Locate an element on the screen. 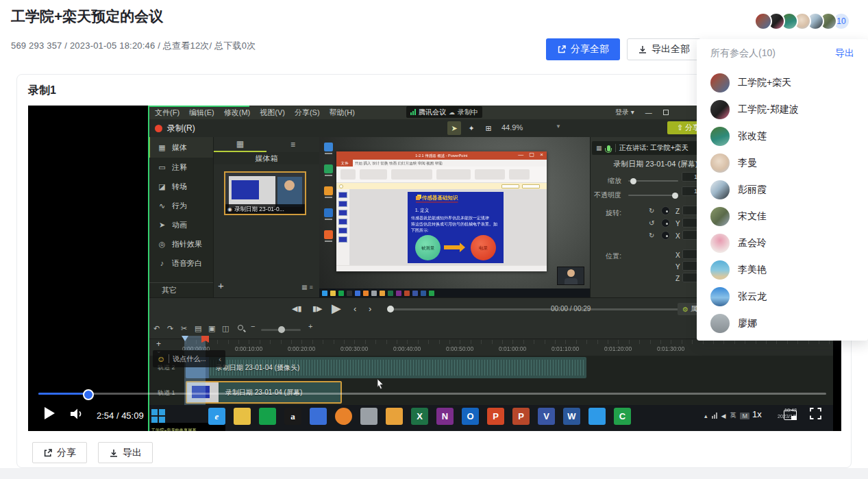  participant-row: 李曼 is located at coordinates (782, 163).